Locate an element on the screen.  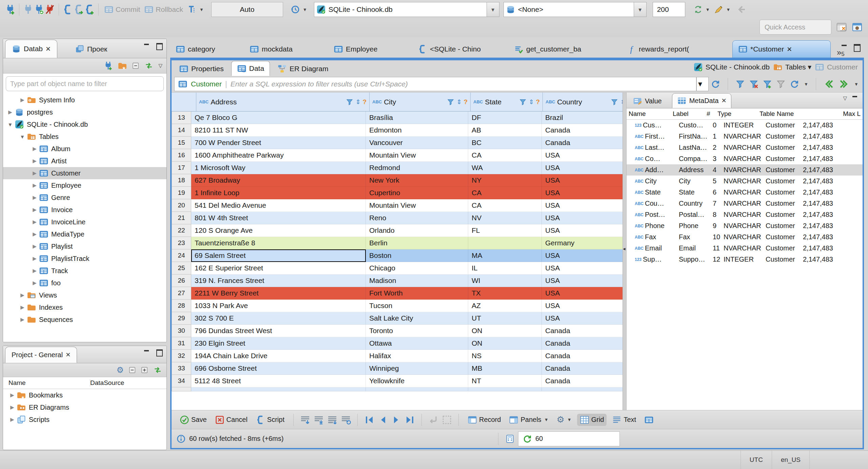
metadata-row: ABCFirst…FirstNa…1NVARCHARCustomer2,147,… is located at coordinates (745, 136).